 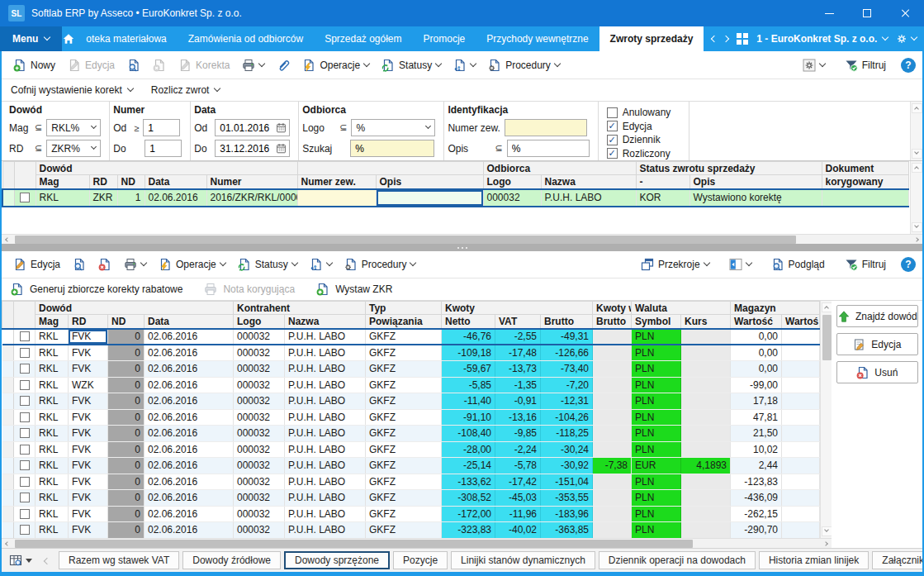 I want to click on filter-checkbox: Anulowany, so click(x=642, y=112).